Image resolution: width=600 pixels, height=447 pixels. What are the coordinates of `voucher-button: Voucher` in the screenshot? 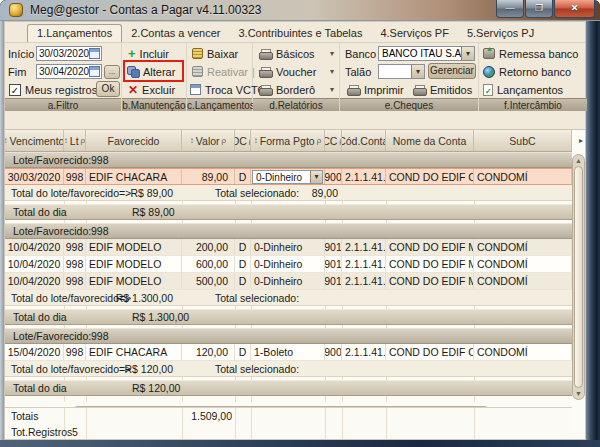 It's located at (288, 72).